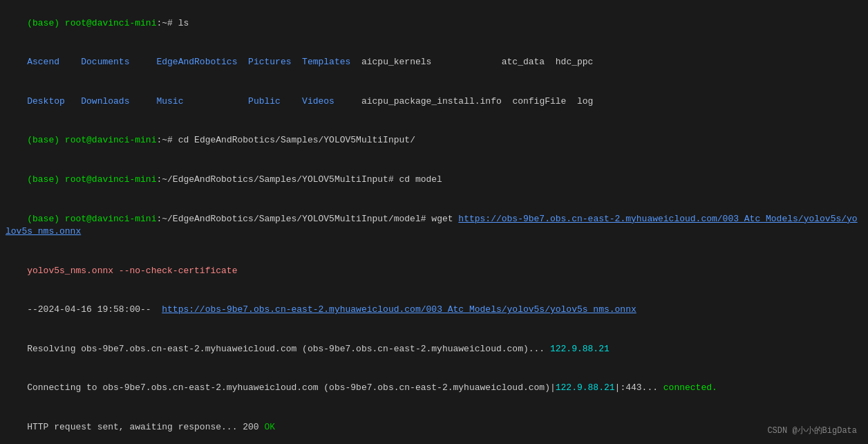  I want to click on line-cd2: (base) root@davinci-mini:~/EdgeAndRoboti…, so click(434, 180).